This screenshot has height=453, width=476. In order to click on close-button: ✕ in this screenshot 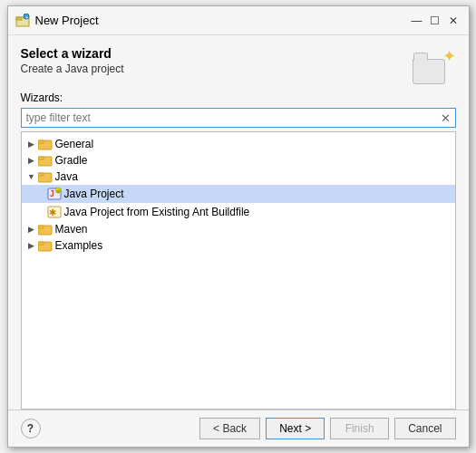, I will do `click(453, 21)`.